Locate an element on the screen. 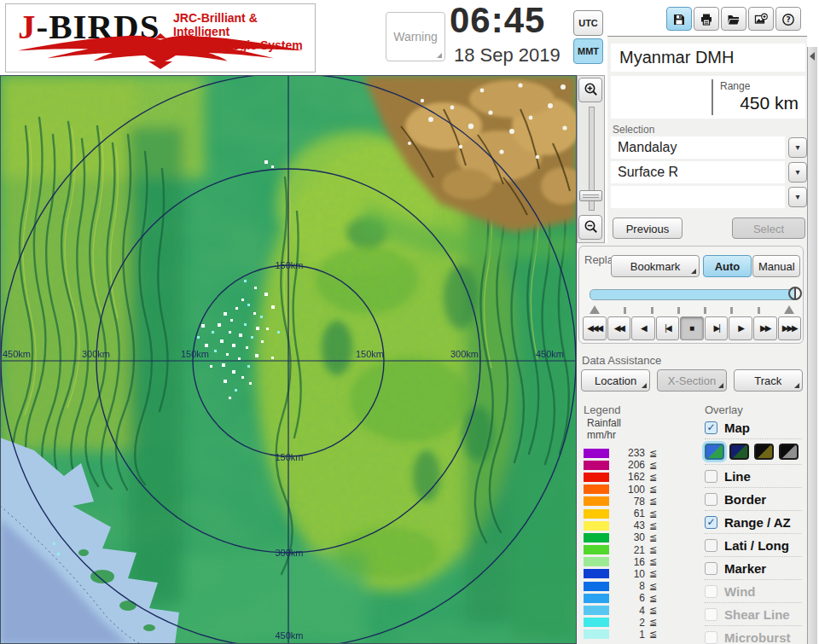 The width and height of the screenshot is (819, 644). playback-button: |◀ is located at coordinates (668, 328).